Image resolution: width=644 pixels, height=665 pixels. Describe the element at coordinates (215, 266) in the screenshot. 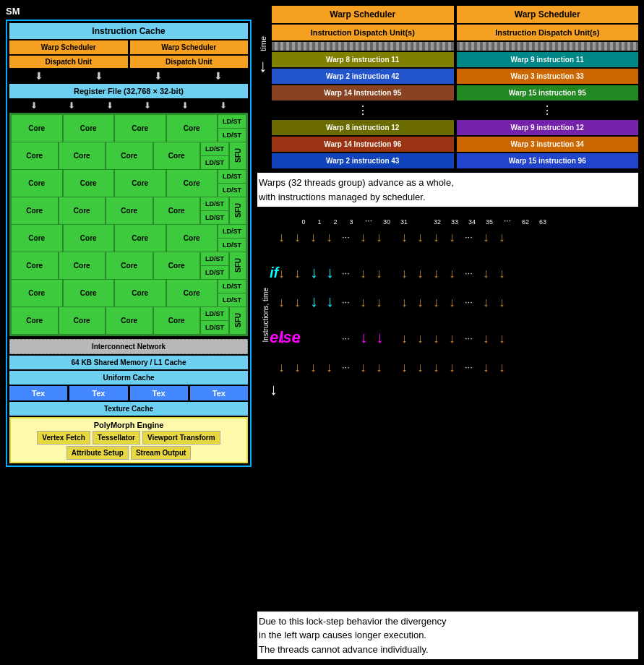

I see `ldst-stack-6: LD/ST LD/ST` at that location.